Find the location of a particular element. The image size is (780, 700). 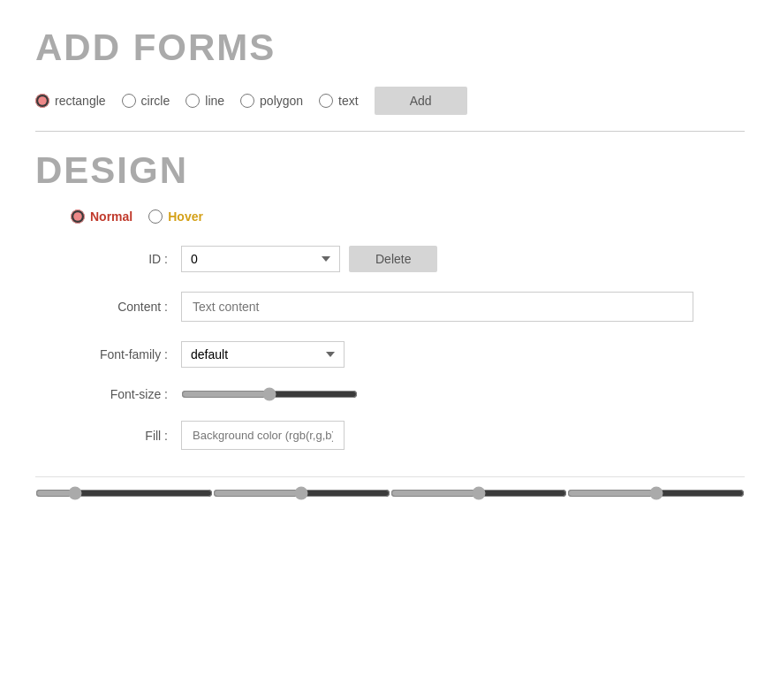

radio-option-rectangle: rectangle is located at coordinates (71, 101).